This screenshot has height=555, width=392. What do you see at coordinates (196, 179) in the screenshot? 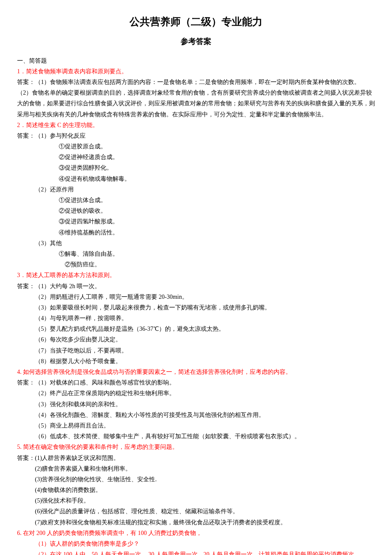
I see `question-2-answer-a4: ④促进有机物或毒物解毒。` at bounding box center [196, 179].